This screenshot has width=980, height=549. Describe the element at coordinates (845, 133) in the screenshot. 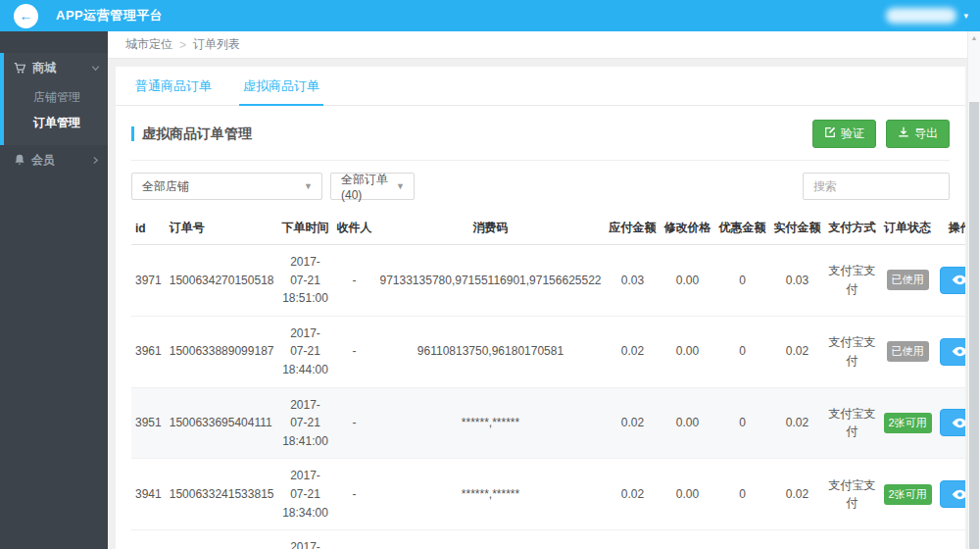

I see `verify-button: 验证` at that location.